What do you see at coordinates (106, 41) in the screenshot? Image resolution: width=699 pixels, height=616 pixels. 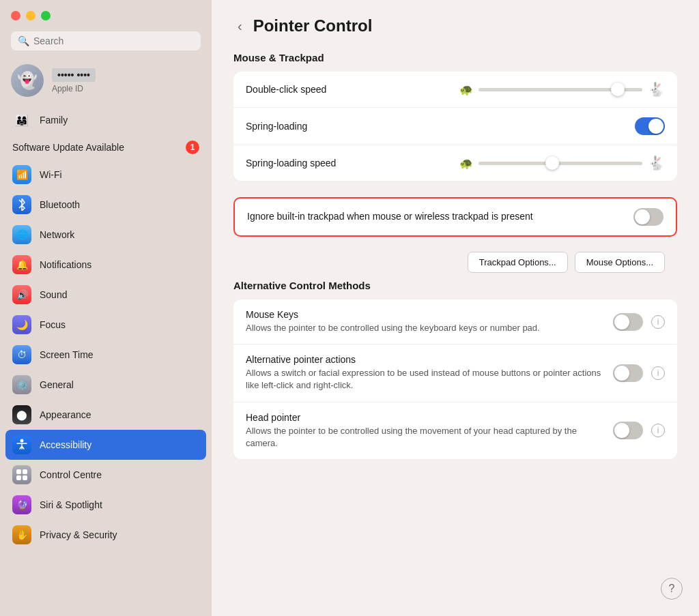 I see `search-bar: 🔍` at bounding box center [106, 41].